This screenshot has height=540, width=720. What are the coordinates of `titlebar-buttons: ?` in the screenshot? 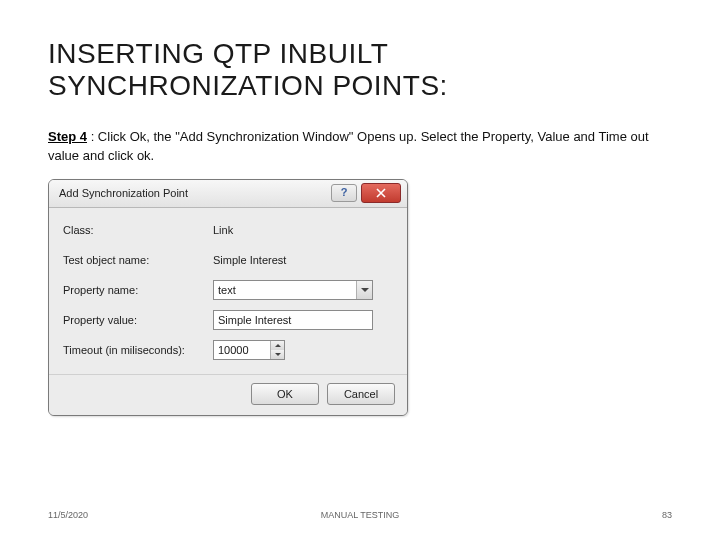 It's located at (366, 193).